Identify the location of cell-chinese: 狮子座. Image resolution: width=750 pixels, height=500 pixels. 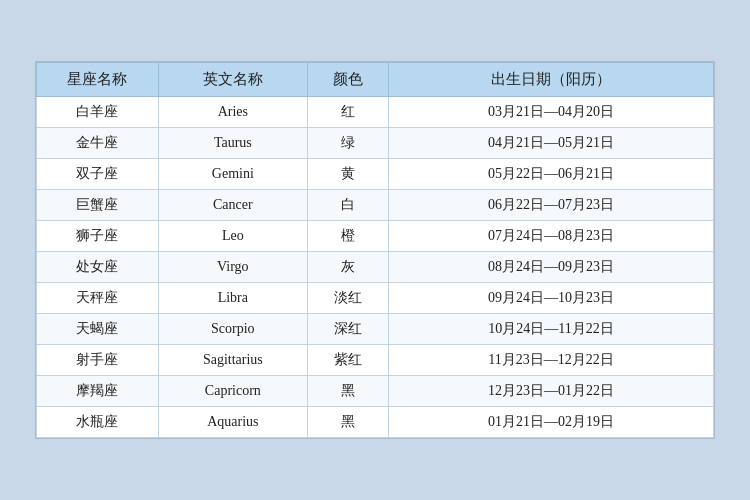
(98, 236).